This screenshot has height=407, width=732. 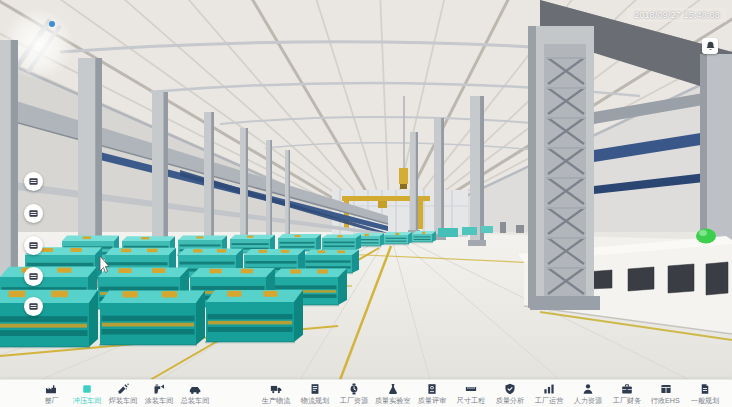 What do you see at coordinates (706, 236) in the screenshot?
I see `green-status-marker` at bounding box center [706, 236].